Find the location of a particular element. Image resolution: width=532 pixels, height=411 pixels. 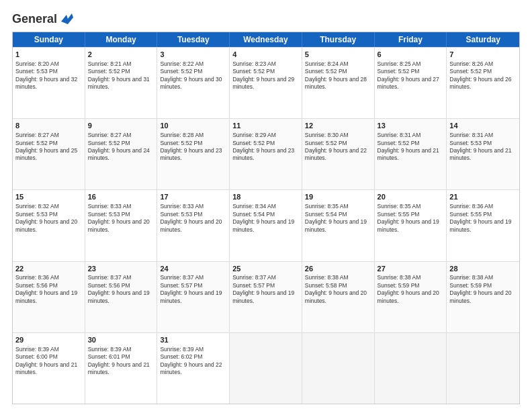

day-number: 16 is located at coordinates (121, 197).